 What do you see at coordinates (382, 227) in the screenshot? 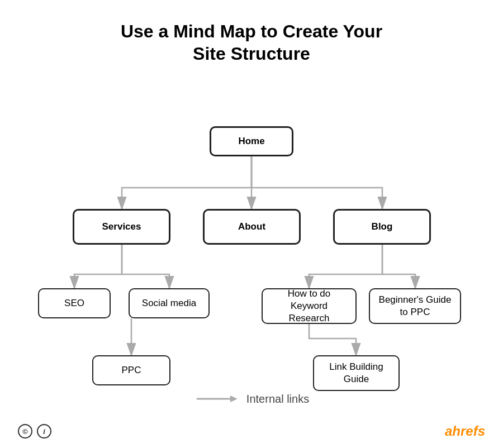
I see `node-blog: Blog` at bounding box center [382, 227].